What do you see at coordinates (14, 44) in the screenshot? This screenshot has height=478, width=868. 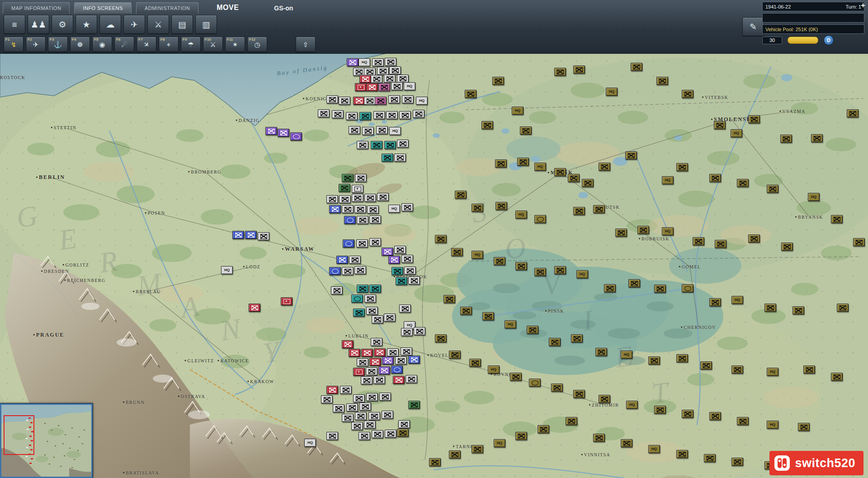 I see `button-move-mode: F1↯` at bounding box center [14, 44].